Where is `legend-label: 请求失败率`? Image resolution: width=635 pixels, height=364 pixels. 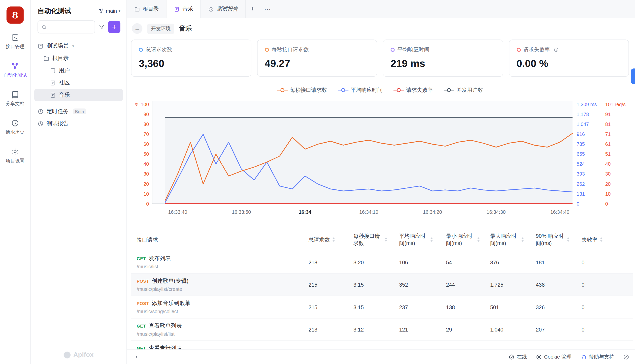
legend-label: 请求失败率 is located at coordinates (420, 90).